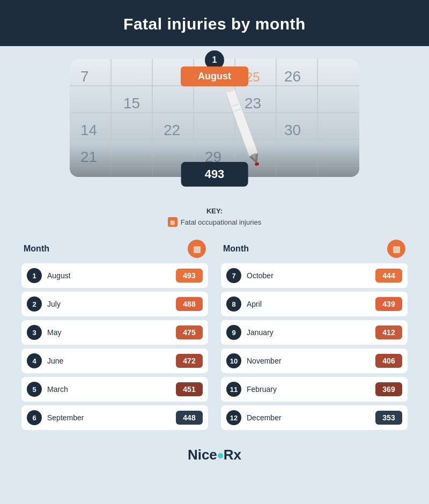 The image size is (429, 504). Describe the element at coordinates (89, 130) in the screenshot. I see `svg-text: 14` at that location.